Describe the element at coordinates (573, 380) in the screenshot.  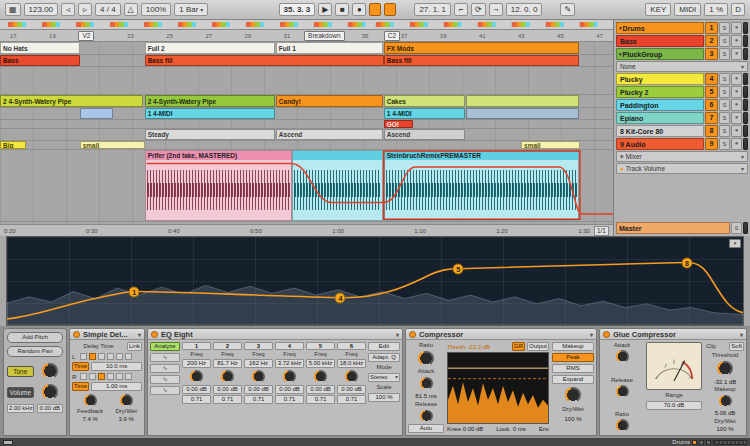
I see `expand-mode-button: Expand` at that location.